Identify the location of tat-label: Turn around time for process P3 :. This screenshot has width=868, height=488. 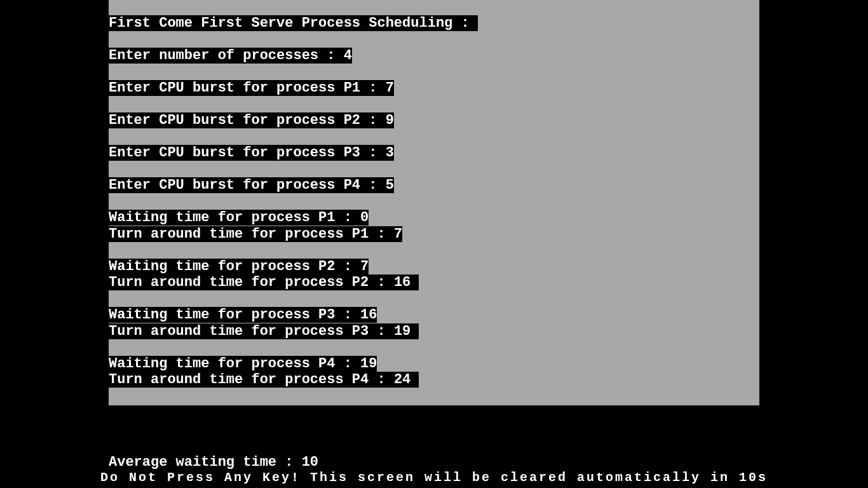
(252, 332).